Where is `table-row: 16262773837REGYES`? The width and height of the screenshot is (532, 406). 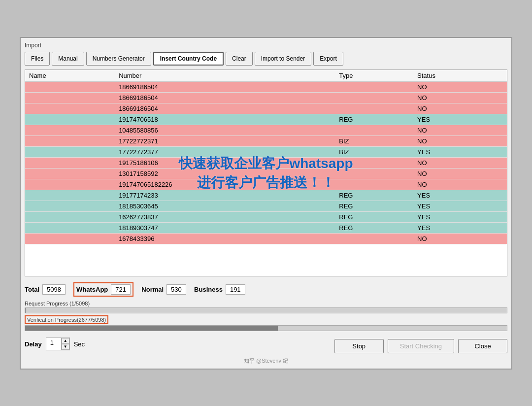 table-row: 16262773837REGYES is located at coordinates (266, 217).